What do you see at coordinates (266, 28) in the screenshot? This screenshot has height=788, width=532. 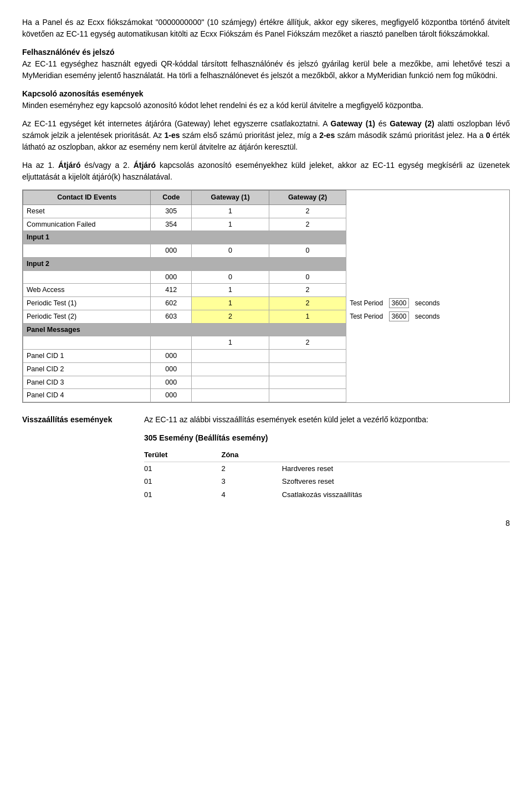 I see `paragraph-1: Ha a Panel és az Ecxx fiókszámokat "0000…` at bounding box center [266, 28].